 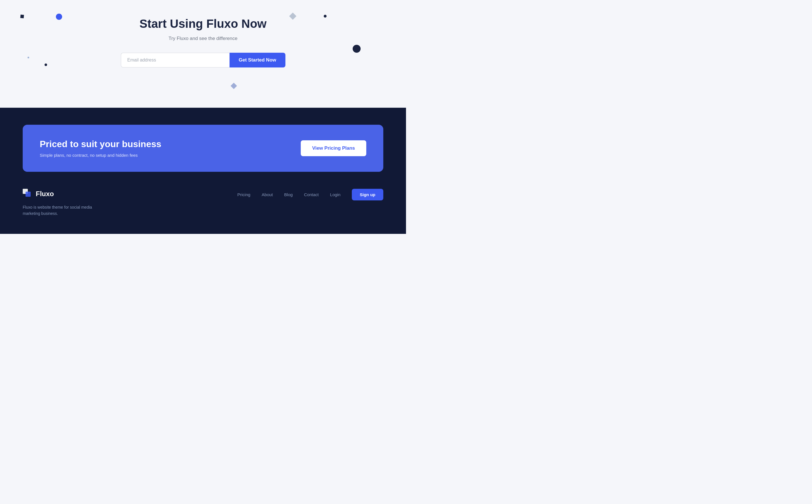 What do you see at coordinates (289, 195) in the screenshot?
I see `footer-nav-blog: Blog` at bounding box center [289, 195].